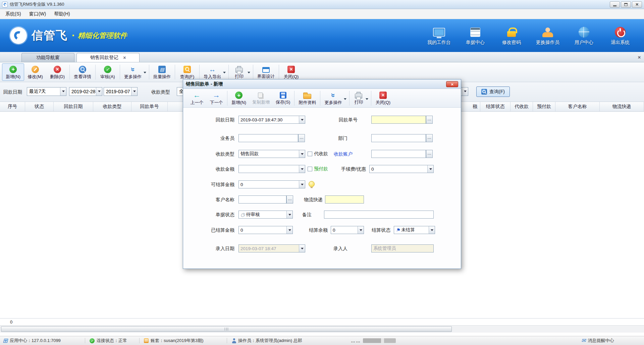 Image resolution: width=644 pixels, height=345 pixels. What do you see at coordinates (415, 230) in the screenshot?
I see `settle-status-select: 未结算` at bounding box center [415, 230].